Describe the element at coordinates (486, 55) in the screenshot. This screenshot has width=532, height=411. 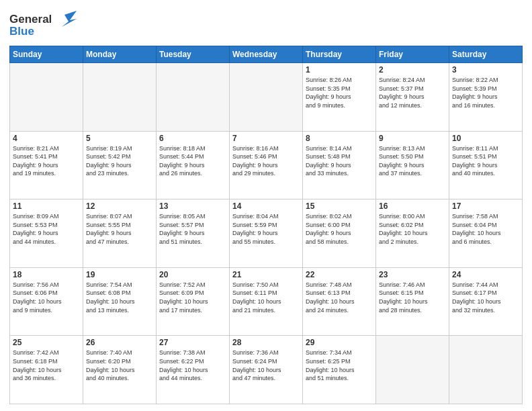
I see `header-saturday: Saturday` at that location.